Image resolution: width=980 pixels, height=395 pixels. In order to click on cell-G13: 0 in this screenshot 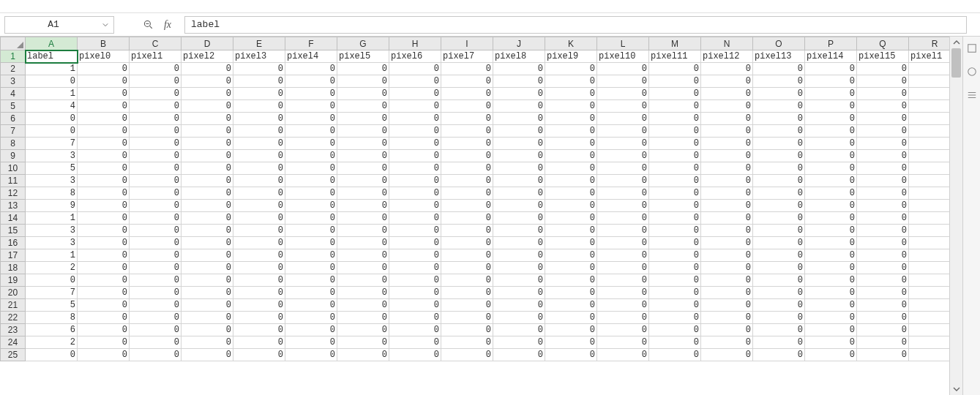, I will do `click(363, 206)`.